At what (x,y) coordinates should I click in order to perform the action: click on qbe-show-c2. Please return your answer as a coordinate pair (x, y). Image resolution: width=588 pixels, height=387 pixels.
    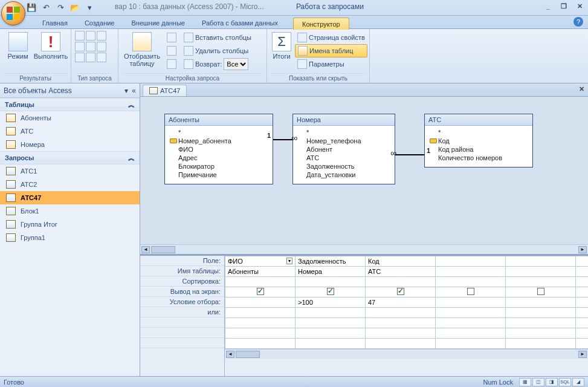
    Looking at the image, I should click on (331, 291).